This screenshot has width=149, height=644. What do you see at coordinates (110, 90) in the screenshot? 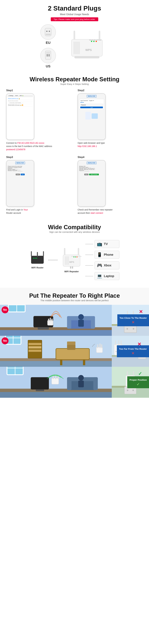
I see `step2-label: Step2` at bounding box center [110, 90].